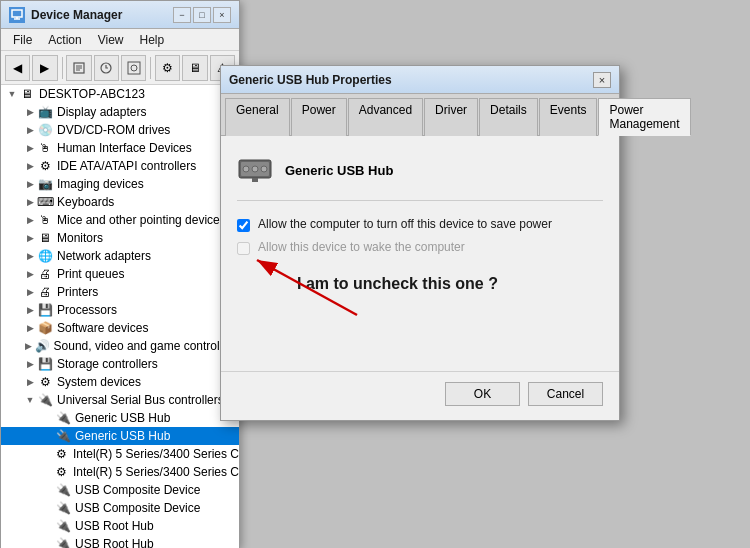 The width and height of the screenshot is (750, 548). I want to click on tab-general: General, so click(258, 117).